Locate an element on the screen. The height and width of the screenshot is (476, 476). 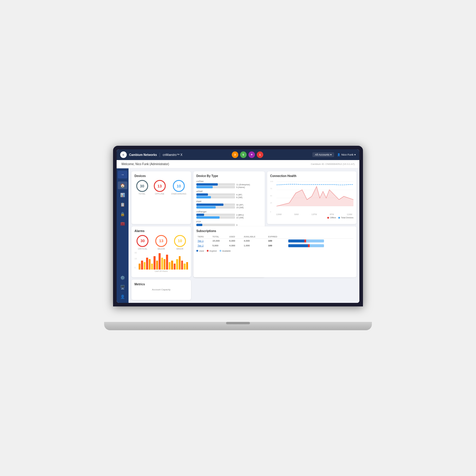
device-row-epmp: ePMP 4 (AP) 8 (SM is located at coordinates (229, 194).